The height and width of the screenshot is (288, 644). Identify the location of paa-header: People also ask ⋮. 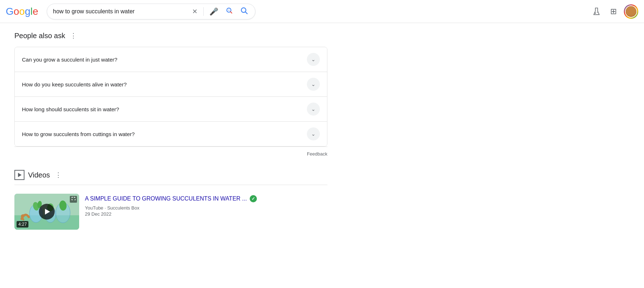
(173, 36).